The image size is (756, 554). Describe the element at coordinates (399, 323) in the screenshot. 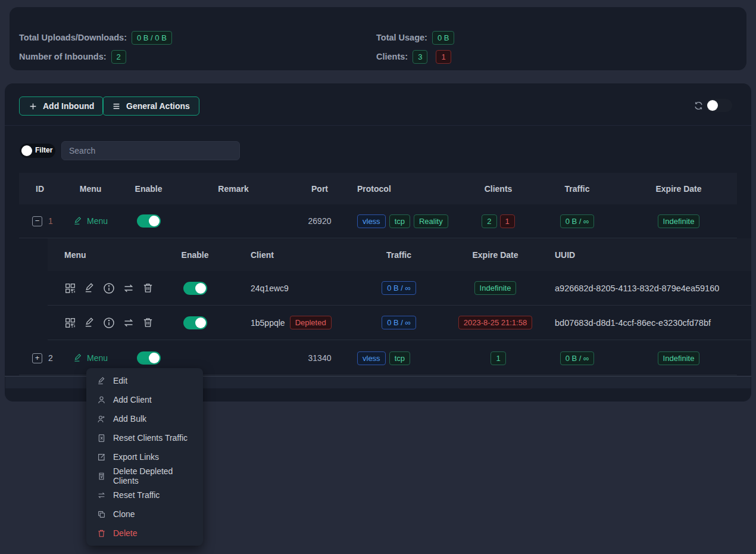

I see `client-row-2: 1b5ppqle Depleted 0 B / ∞ 2023-8-25 21:1…` at that location.